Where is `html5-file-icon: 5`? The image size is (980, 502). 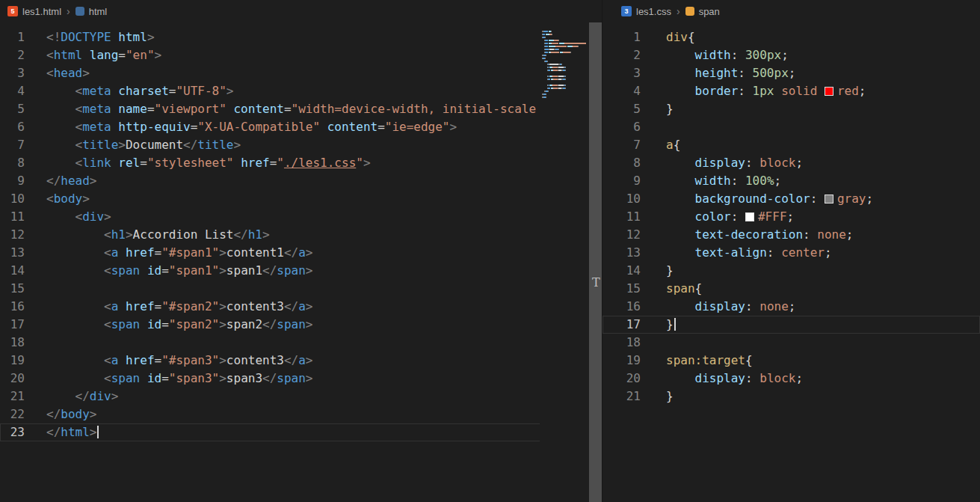
html5-file-icon: 5 is located at coordinates (13, 11).